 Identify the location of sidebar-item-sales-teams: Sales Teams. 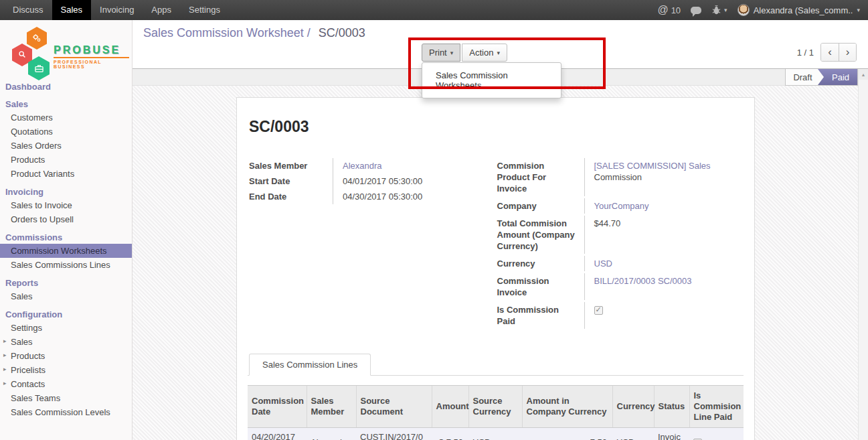
(66, 398).